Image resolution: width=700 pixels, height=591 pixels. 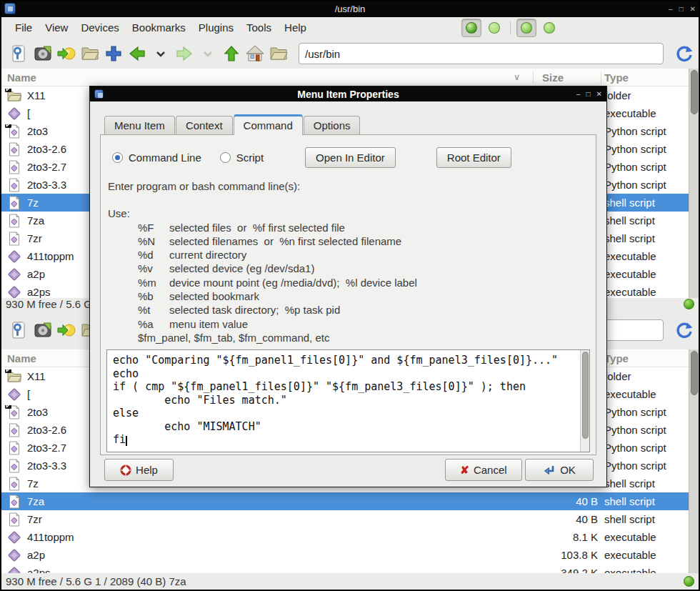 What do you see at coordinates (226, 157) in the screenshot?
I see `script-radio` at bounding box center [226, 157].